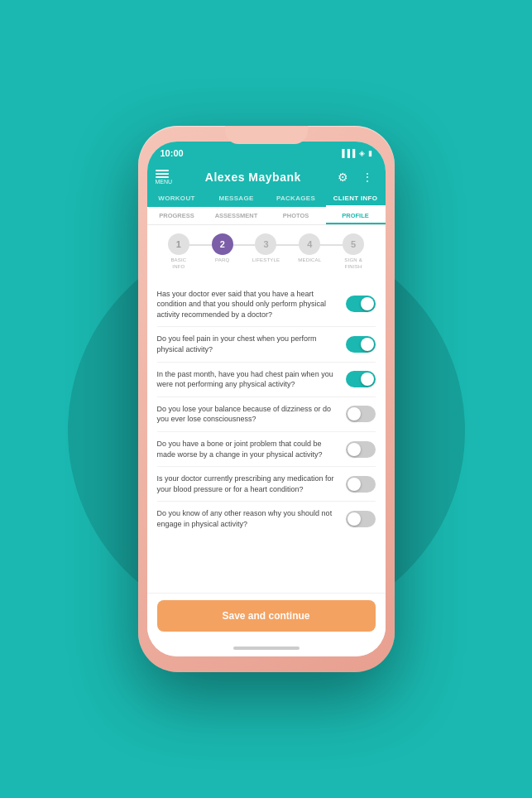 The height and width of the screenshot is (798, 532). What do you see at coordinates (179, 244) in the screenshot?
I see `step-circle-1: 1` at bounding box center [179, 244].